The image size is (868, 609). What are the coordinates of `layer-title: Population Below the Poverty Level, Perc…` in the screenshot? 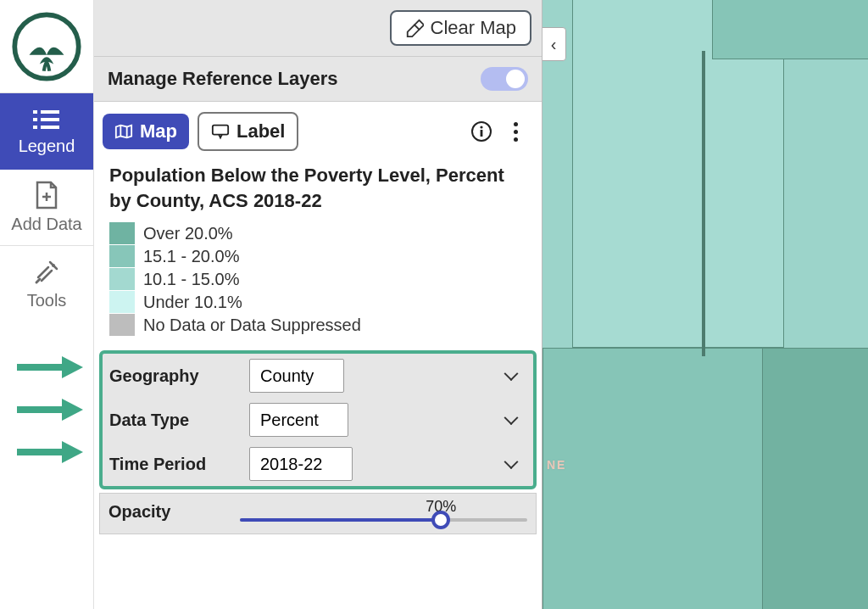 It's located at (318, 188).